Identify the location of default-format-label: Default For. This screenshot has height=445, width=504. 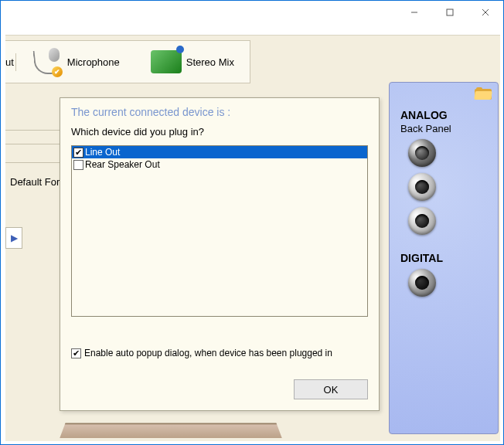
(35, 182).